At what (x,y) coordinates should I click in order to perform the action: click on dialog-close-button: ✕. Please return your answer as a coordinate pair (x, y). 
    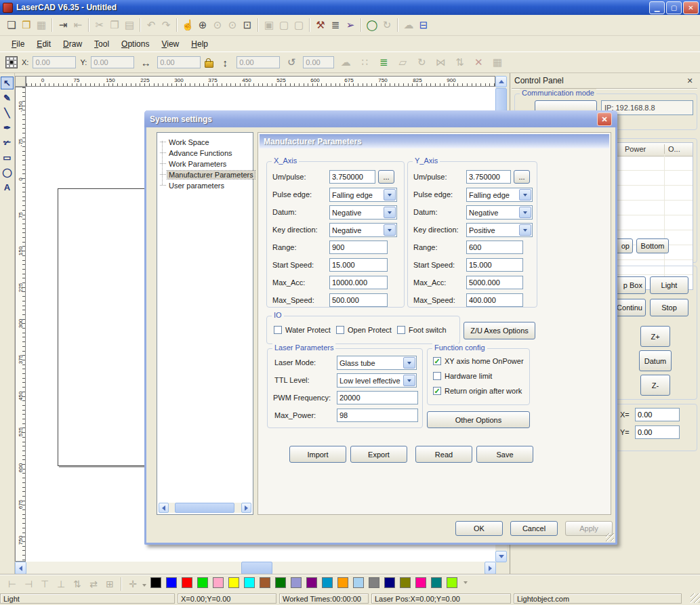
    Looking at the image, I should click on (604, 119).